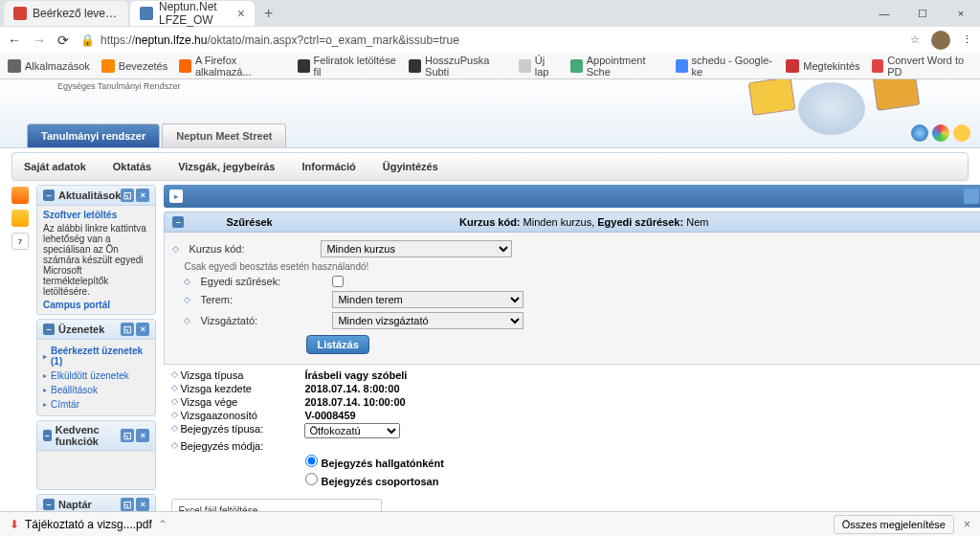 The height and width of the screenshot is (536, 980). Describe the element at coordinates (14, 40) in the screenshot. I see `back-button: ←` at that location.